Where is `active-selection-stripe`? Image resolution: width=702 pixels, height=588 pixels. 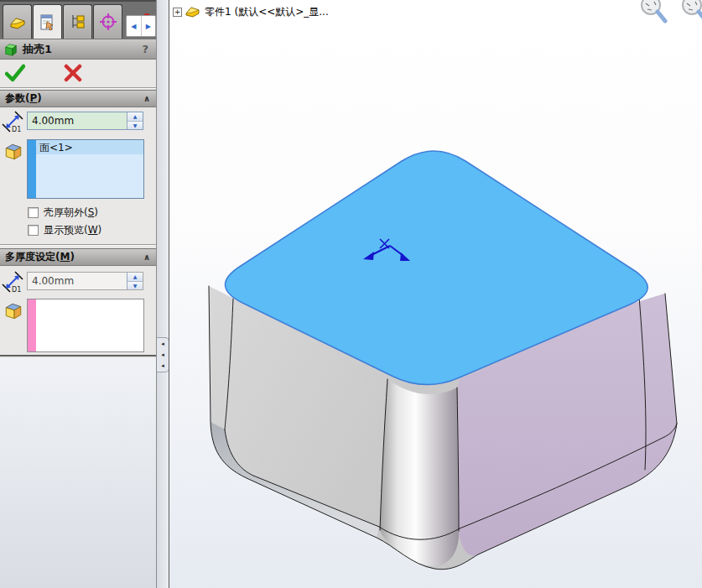 active-selection-stripe is located at coordinates (32, 169).